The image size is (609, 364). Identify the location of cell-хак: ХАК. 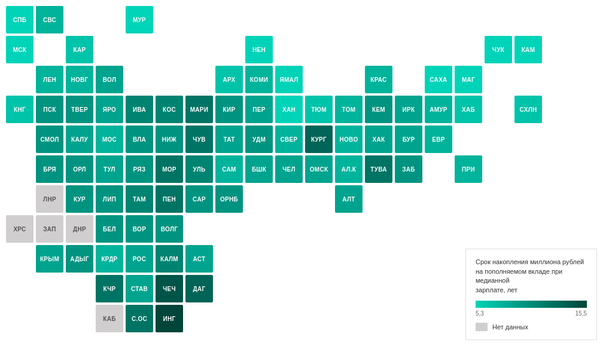
(379, 139).